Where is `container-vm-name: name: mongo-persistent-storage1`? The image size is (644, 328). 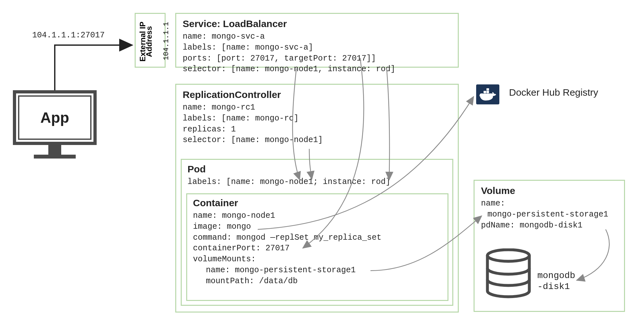
container-vm-name: name: mongo-persistent-storage1 is located at coordinates (317, 270).